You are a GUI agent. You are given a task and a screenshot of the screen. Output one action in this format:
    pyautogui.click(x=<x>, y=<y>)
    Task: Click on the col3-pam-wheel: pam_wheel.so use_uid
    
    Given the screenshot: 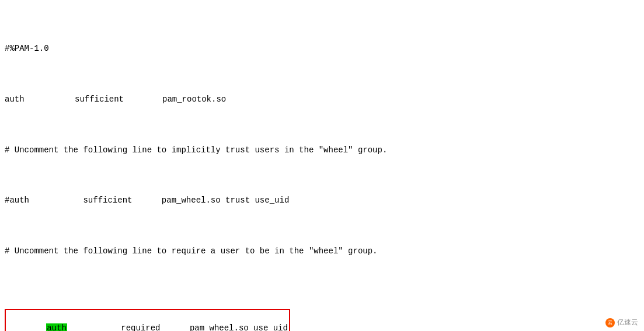 What is the action you would take?
    pyautogui.click(x=239, y=327)
    